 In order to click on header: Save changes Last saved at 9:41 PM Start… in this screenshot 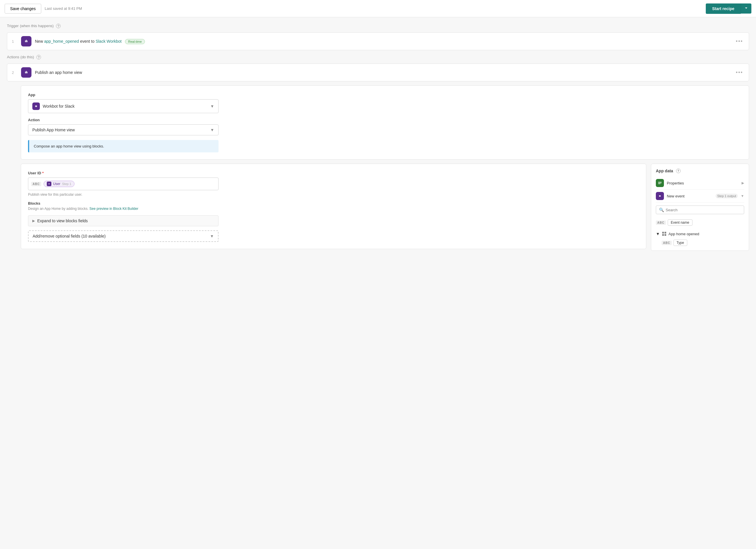, I will do `click(378, 9)`.